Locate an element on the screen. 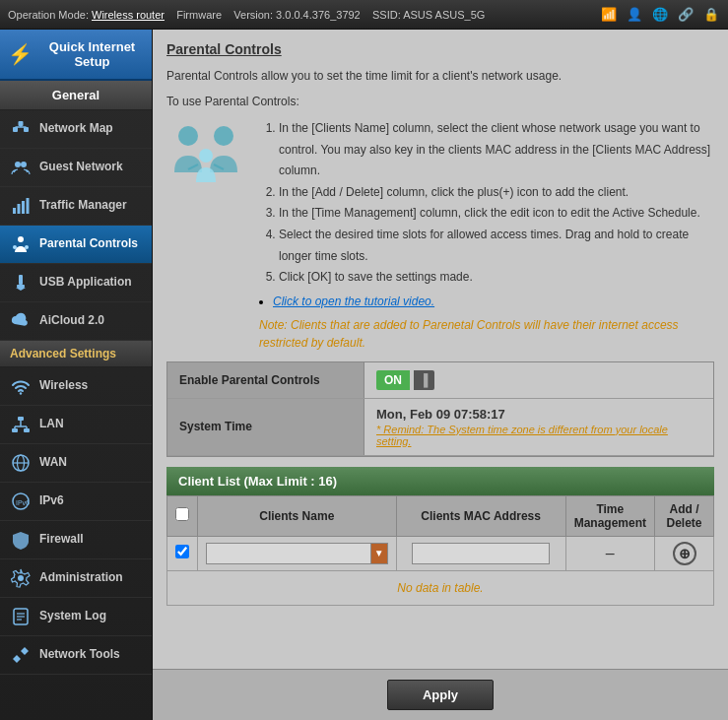 Image resolution: width=728 pixels, height=720 pixels. client-name-input is located at coordinates (288, 554).